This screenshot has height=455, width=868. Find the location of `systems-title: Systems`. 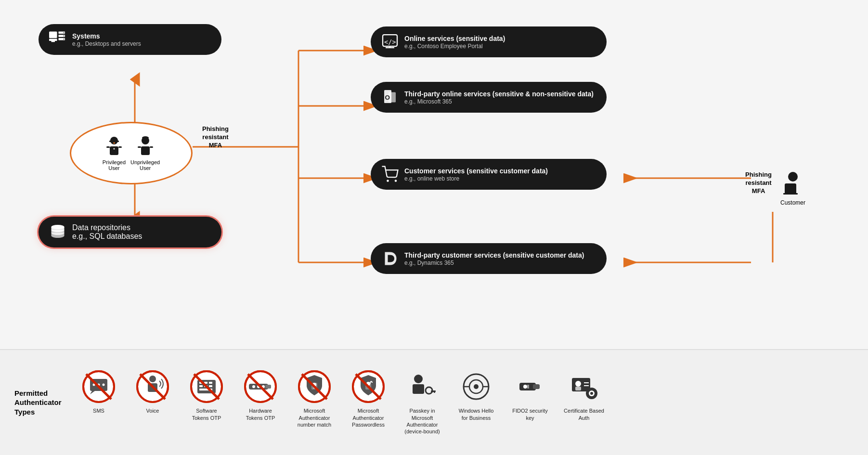

systems-title: Systems is located at coordinates (107, 36).